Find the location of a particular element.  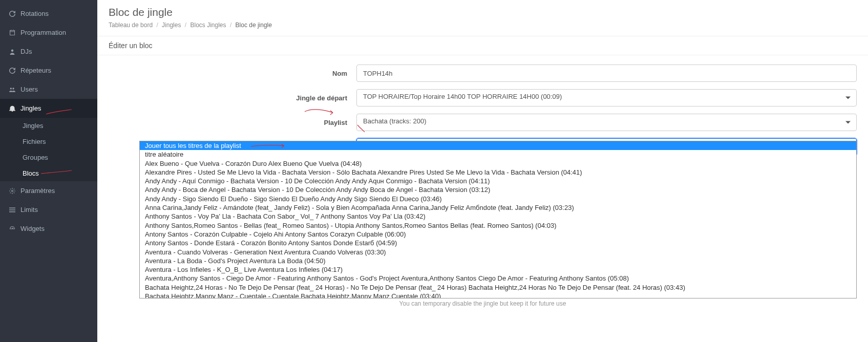

help-text: You can temporary disable the jingle but… is located at coordinates (482, 304).